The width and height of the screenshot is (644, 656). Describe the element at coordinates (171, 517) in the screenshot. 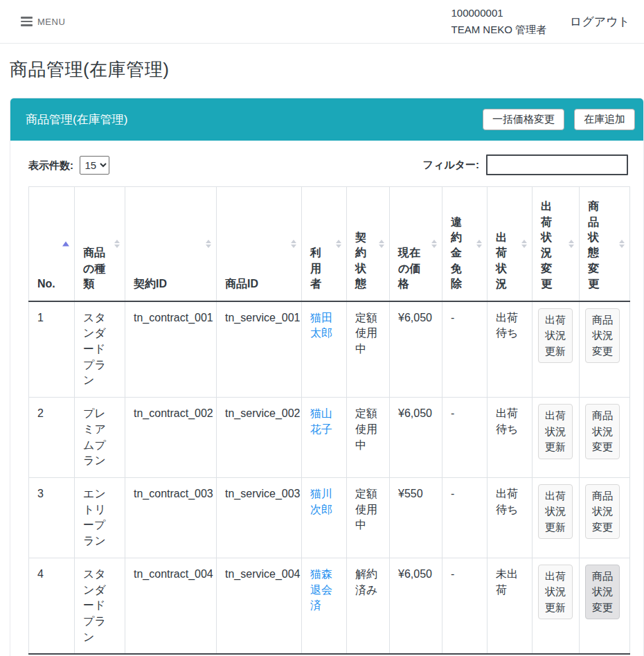

I see `cell-contract-id: tn_contract_003` at that location.